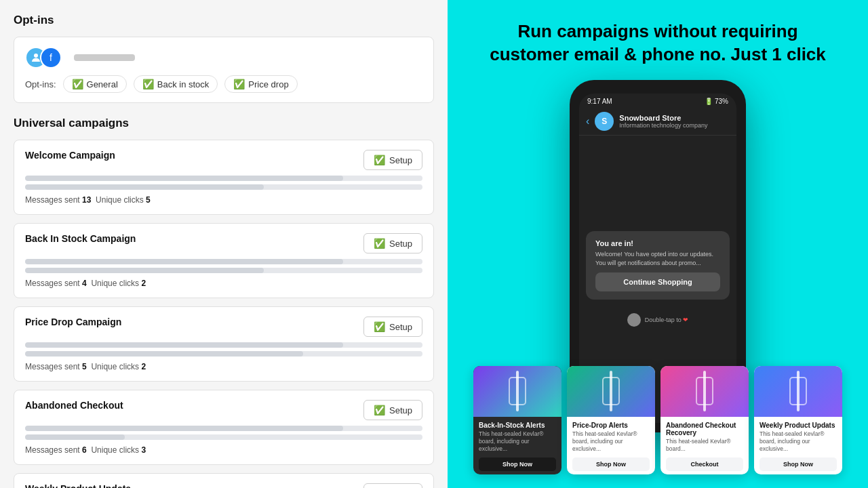 Image resolution: width=868 pixels, height=488 pixels. Describe the element at coordinates (80, 239) in the screenshot. I see `campaign-name-1: Back In Stock Campaign` at that location.